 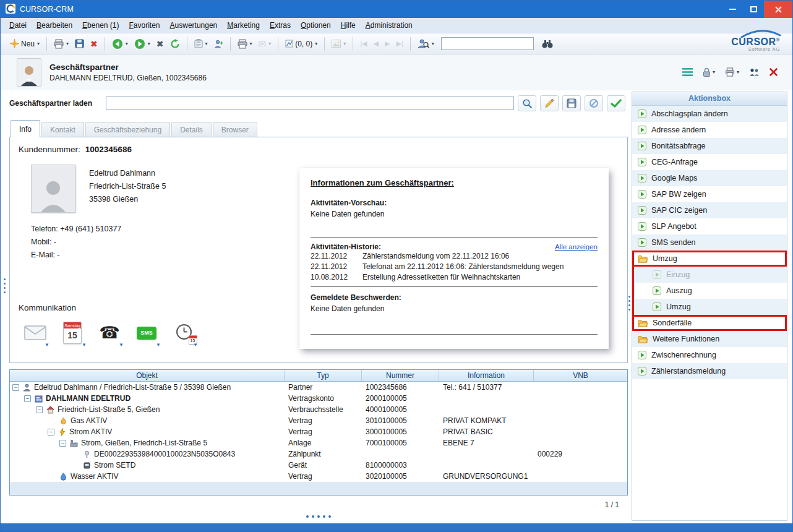 I want to click on aktionsbox-item-adresse-aendern: Adresse ändern, so click(x=709, y=130).